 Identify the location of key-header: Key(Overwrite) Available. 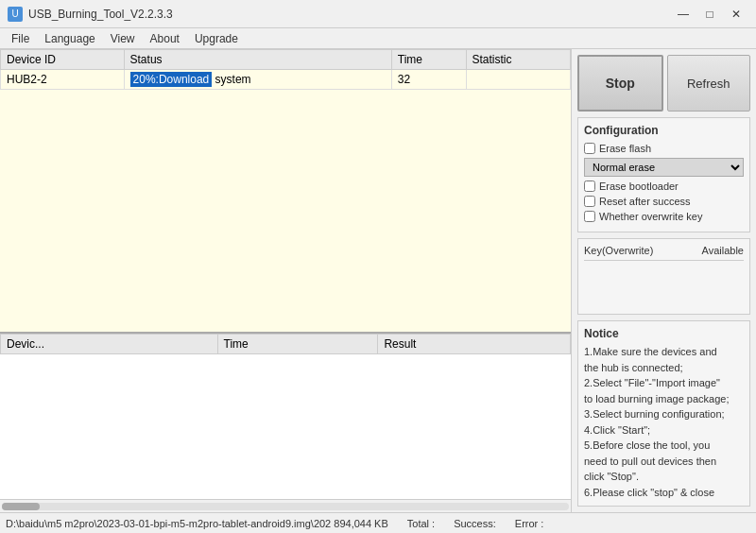
(663, 253).